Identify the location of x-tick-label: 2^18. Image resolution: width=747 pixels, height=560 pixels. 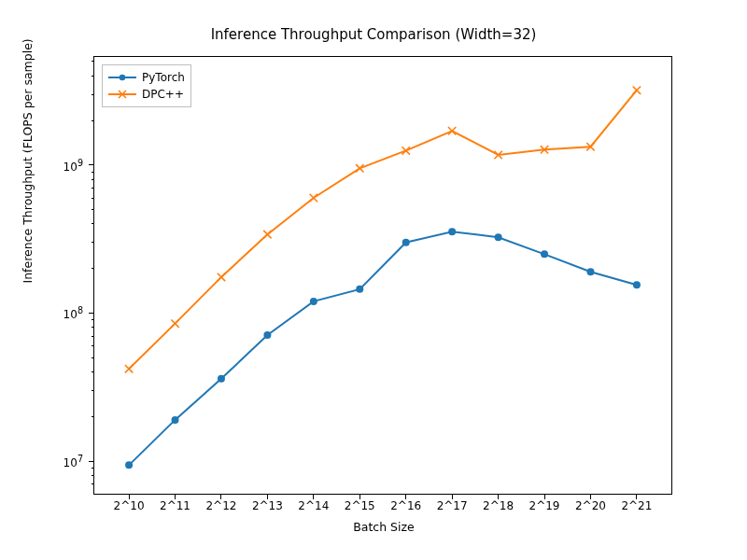
(499, 506).